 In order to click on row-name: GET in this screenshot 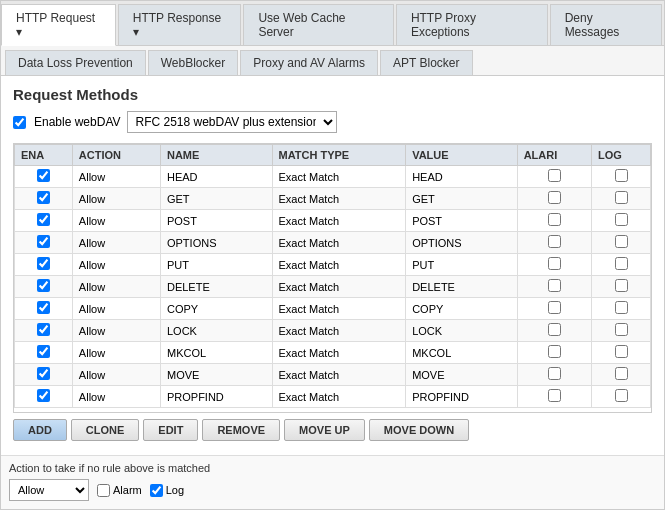, I will do `click(216, 199)`.